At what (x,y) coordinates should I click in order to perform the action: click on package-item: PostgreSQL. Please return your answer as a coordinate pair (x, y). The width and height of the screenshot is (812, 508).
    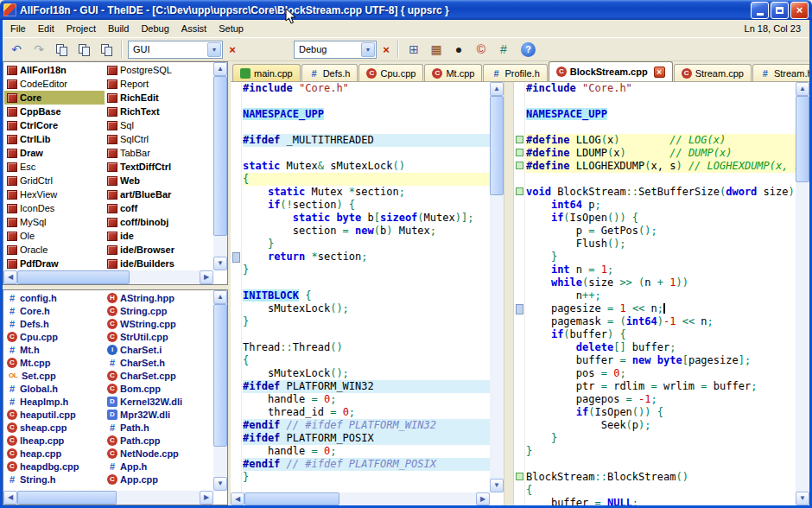
    Looking at the image, I should click on (159, 70).